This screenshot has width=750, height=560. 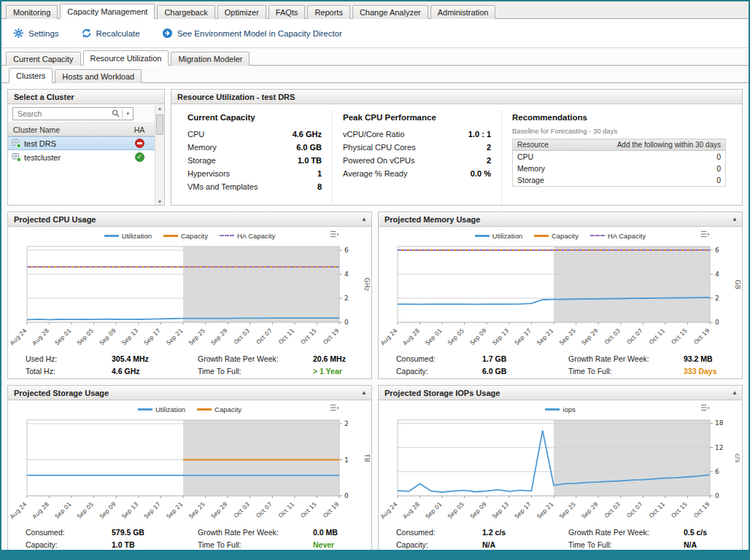 I want to click on panel-title: Select a Cluster, so click(x=44, y=97).